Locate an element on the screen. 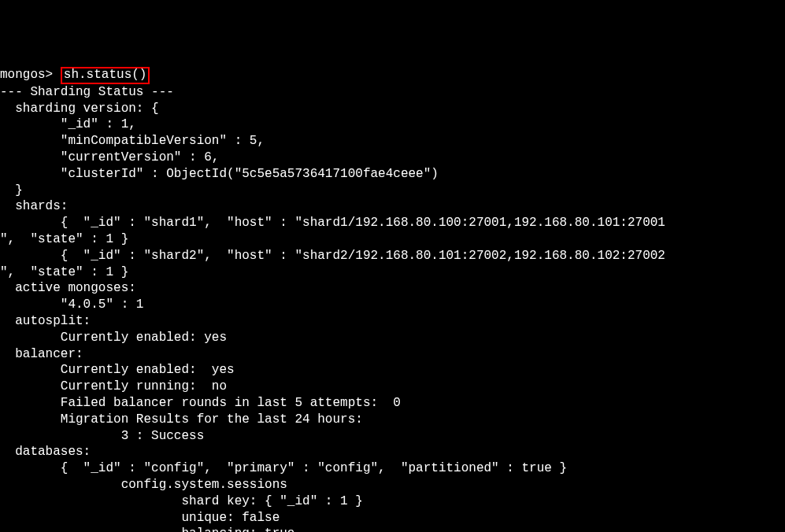  output-line: Failed balancer rounds in last 5 attempt… is located at coordinates (392, 403).